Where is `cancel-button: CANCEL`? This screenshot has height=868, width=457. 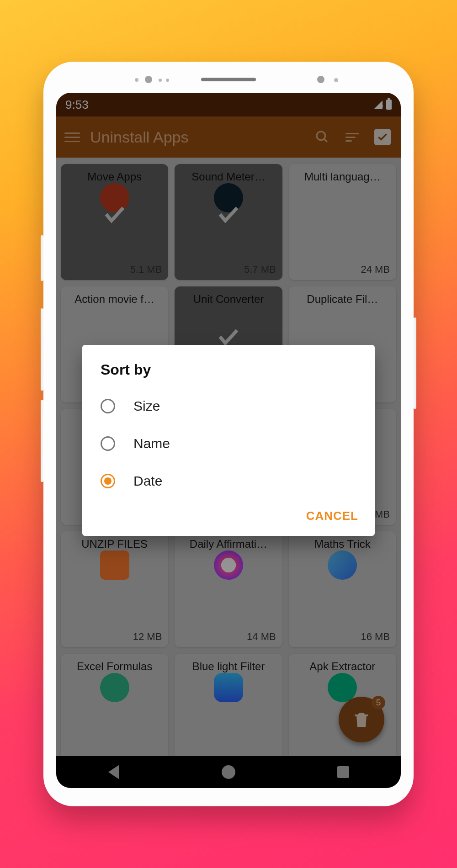
cancel-button: CANCEL is located at coordinates (332, 516).